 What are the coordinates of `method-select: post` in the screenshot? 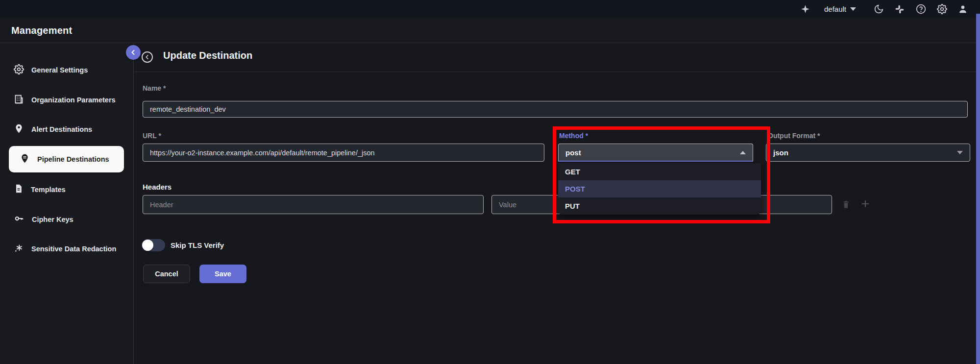 It's located at (656, 153).